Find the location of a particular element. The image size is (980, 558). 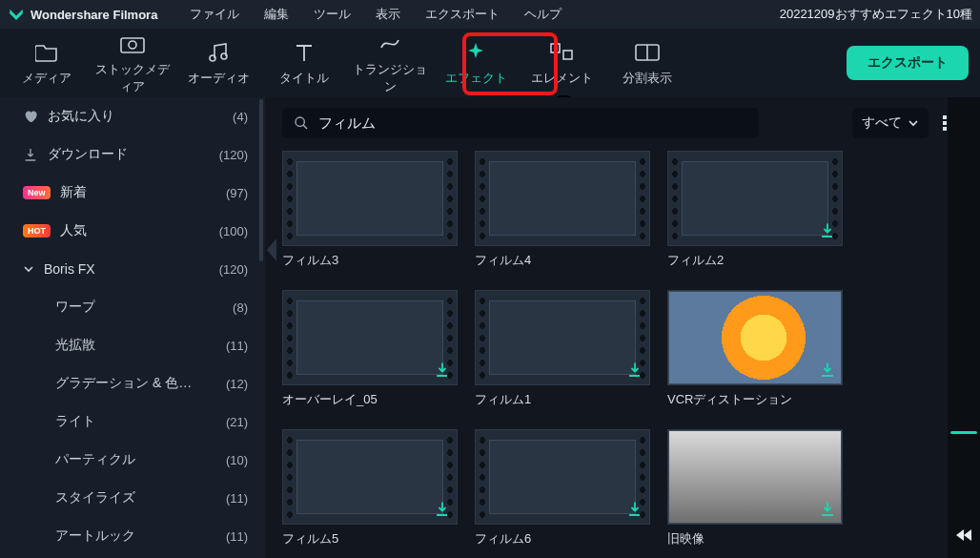

split-icon is located at coordinates (647, 52).